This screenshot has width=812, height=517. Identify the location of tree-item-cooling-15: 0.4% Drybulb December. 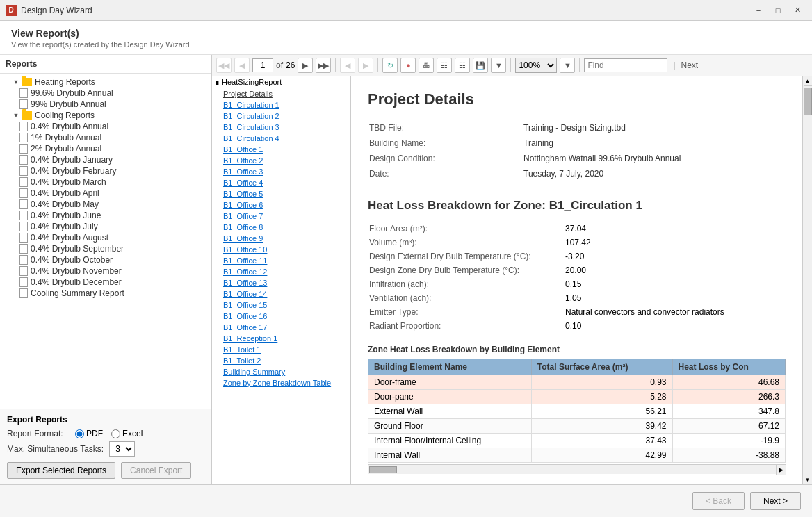
(106, 282).